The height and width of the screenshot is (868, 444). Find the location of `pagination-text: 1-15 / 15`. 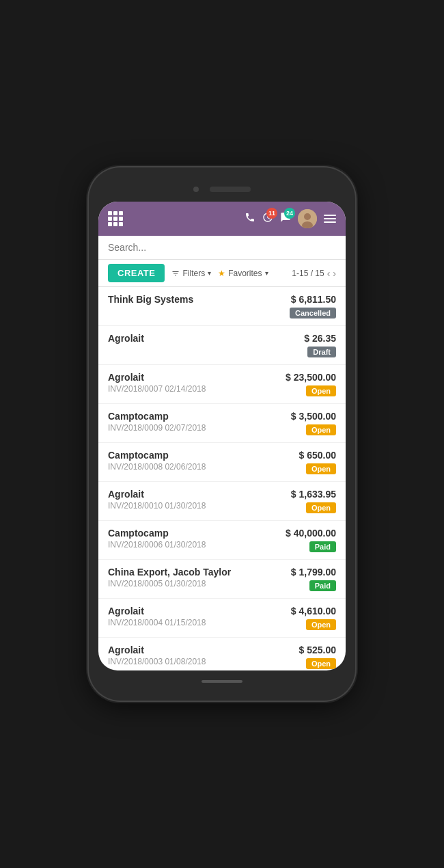

pagination-text: 1-15 / 15 is located at coordinates (307, 273).